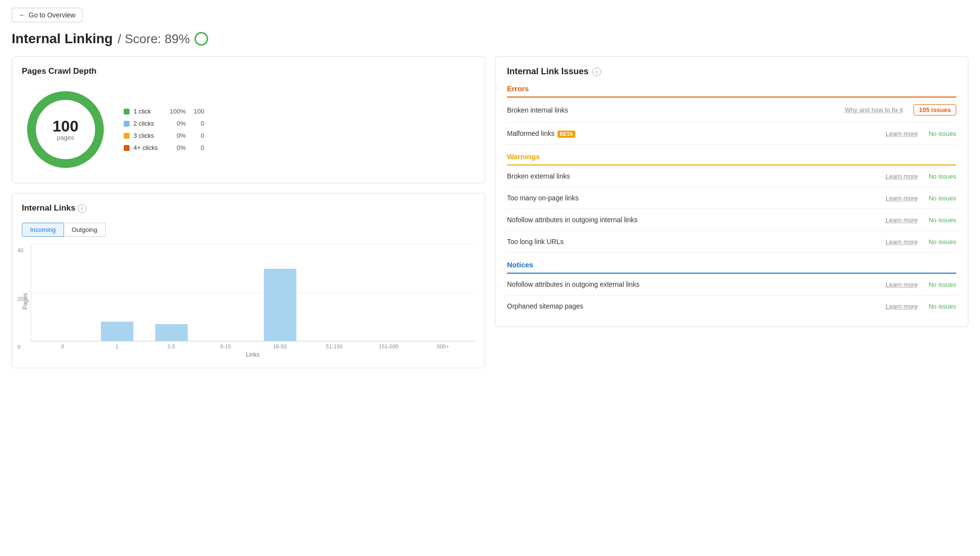 The image size is (980, 556). Describe the element at coordinates (597, 72) in the screenshot. I see `issues-info-icon: i` at that location.